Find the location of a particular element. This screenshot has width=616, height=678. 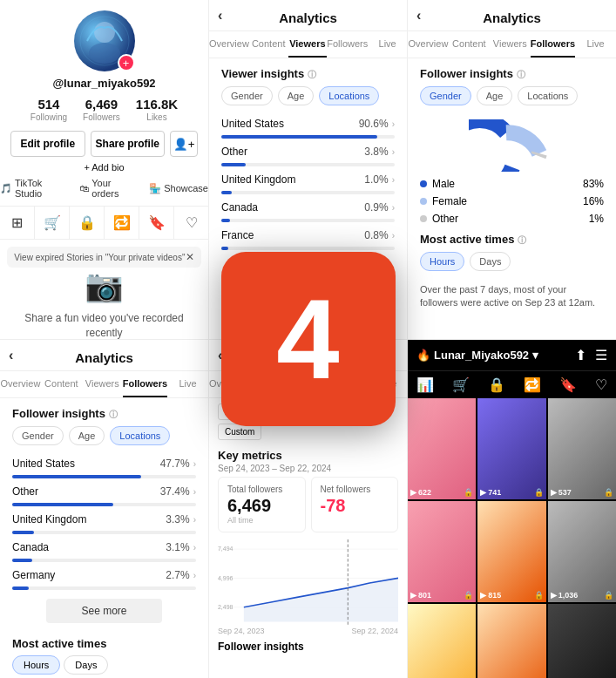

x-label-start: Sep 24, 2023 is located at coordinates (241, 631).